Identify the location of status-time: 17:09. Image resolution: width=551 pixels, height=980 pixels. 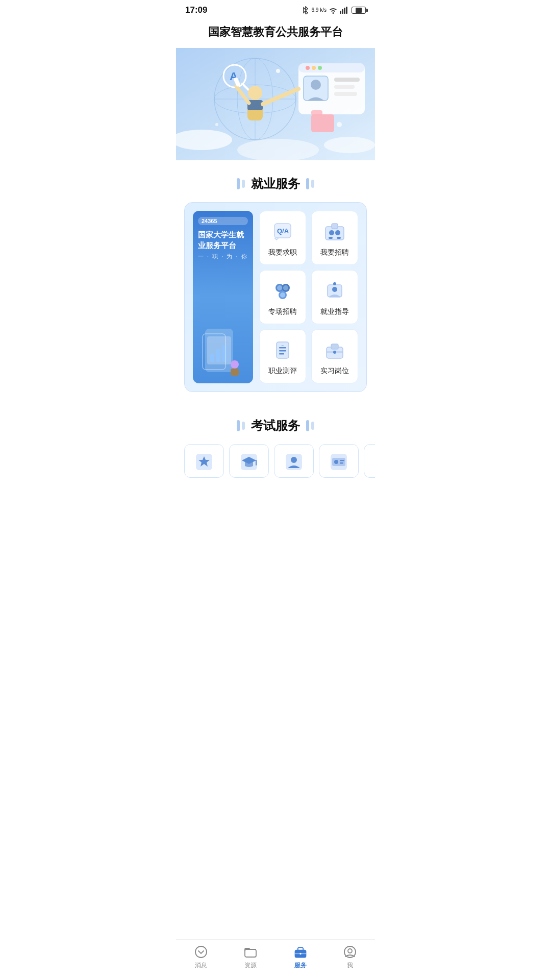
(196, 10).